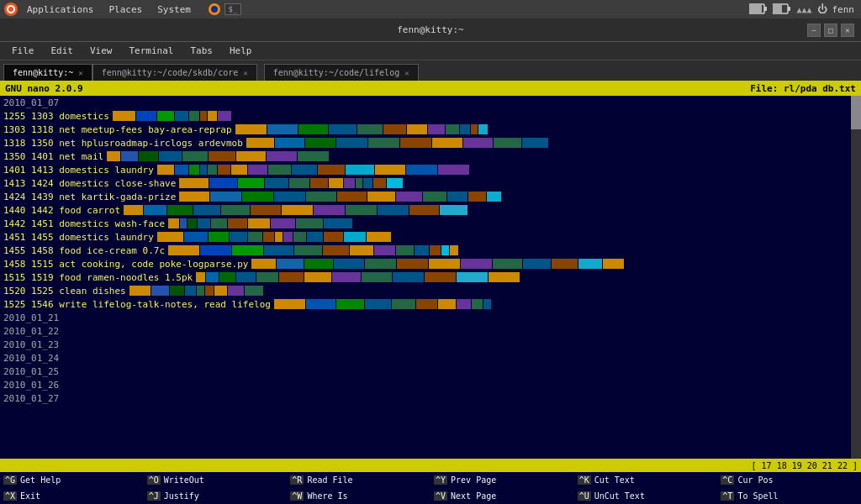 This screenshot has height=504, width=861. What do you see at coordinates (11, 9) in the screenshot?
I see `distro-icon` at bounding box center [11, 9].